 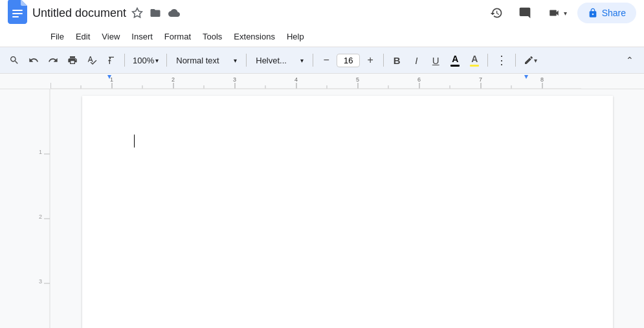 I want to click on text-color-button: A, so click(x=455, y=60).